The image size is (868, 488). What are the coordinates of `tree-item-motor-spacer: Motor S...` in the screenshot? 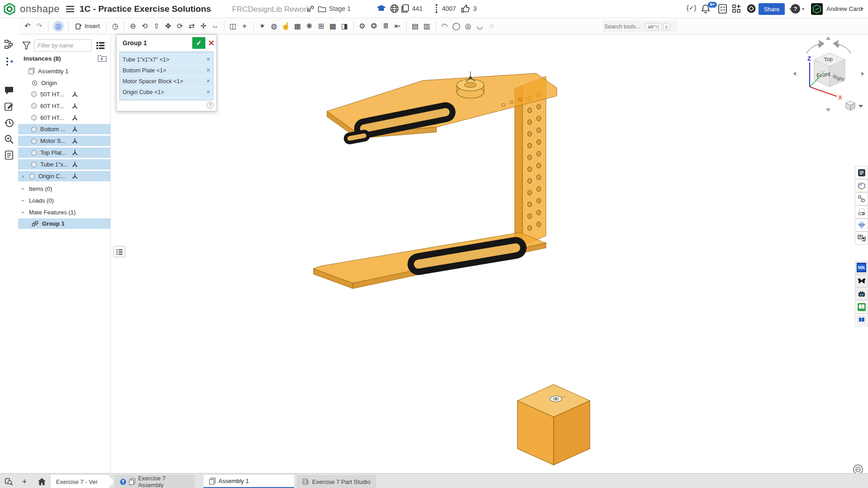 It's located at (64, 141).